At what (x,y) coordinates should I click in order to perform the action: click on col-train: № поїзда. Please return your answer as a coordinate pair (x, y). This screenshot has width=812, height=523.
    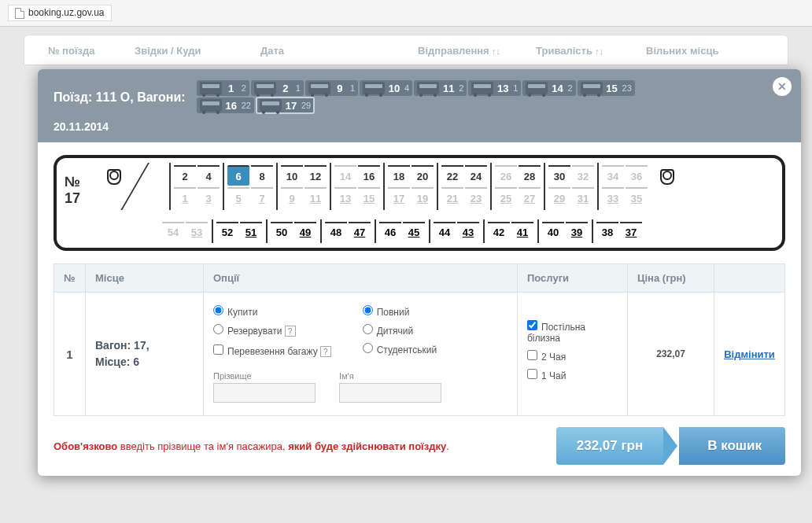
    Looking at the image, I should click on (83, 50).